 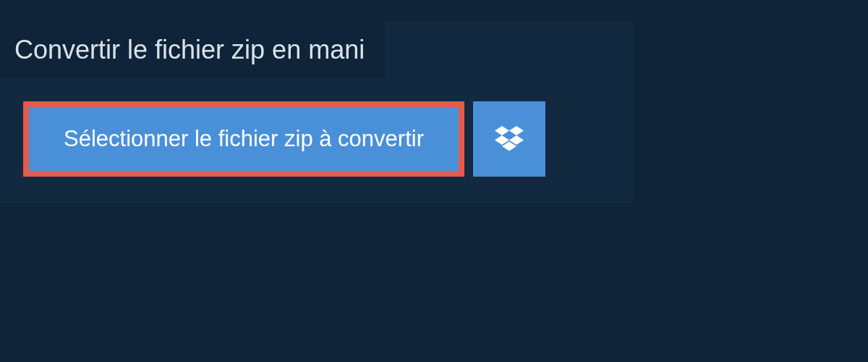 What do you see at coordinates (509, 139) in the screenshot?
I see `dropbox-button` at bounding box center [509, 139].